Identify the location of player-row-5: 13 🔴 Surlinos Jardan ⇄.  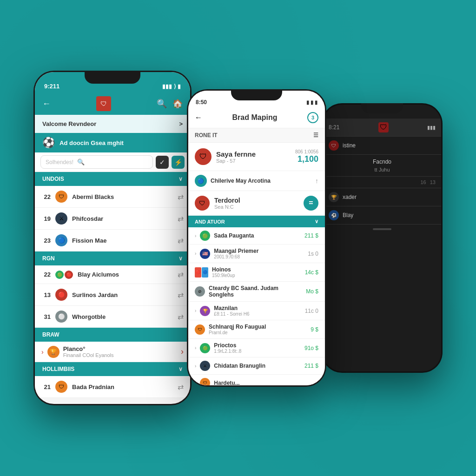
(112, 295).